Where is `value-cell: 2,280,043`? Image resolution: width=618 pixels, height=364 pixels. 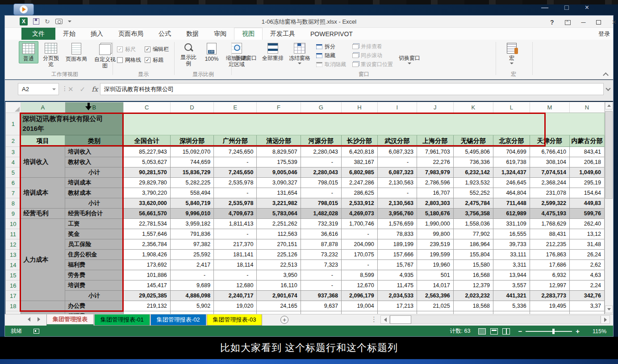 value-cell: 2,280,043 is located at coordinates (321, 152).